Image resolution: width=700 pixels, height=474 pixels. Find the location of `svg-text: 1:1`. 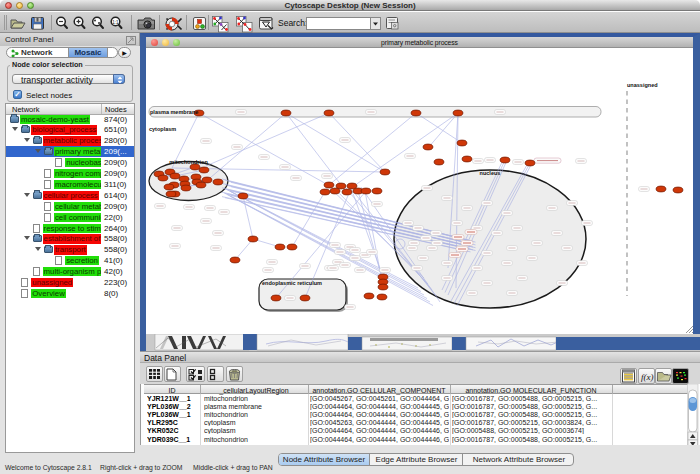

svg-text: 1:1 is located at coordinates (116, 22).